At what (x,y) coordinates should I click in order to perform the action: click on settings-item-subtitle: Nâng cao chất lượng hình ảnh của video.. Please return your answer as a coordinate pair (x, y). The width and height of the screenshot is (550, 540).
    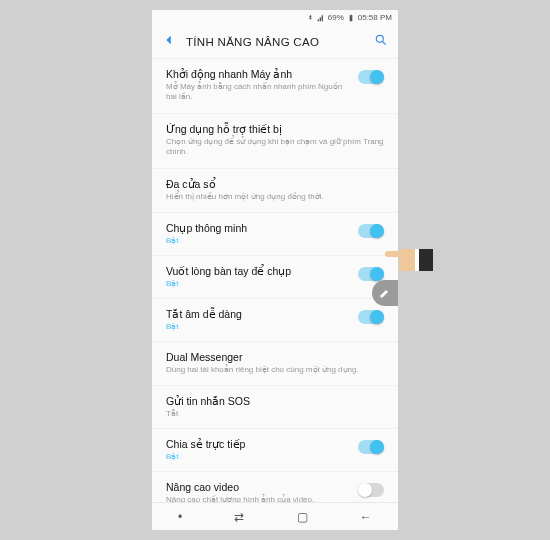
    Looking at the image, I should click on (258, 498).